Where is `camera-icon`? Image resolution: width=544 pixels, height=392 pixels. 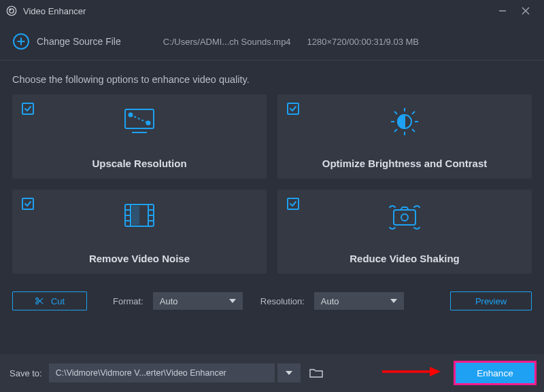 camera-icon is located at coordinates (405, 218).